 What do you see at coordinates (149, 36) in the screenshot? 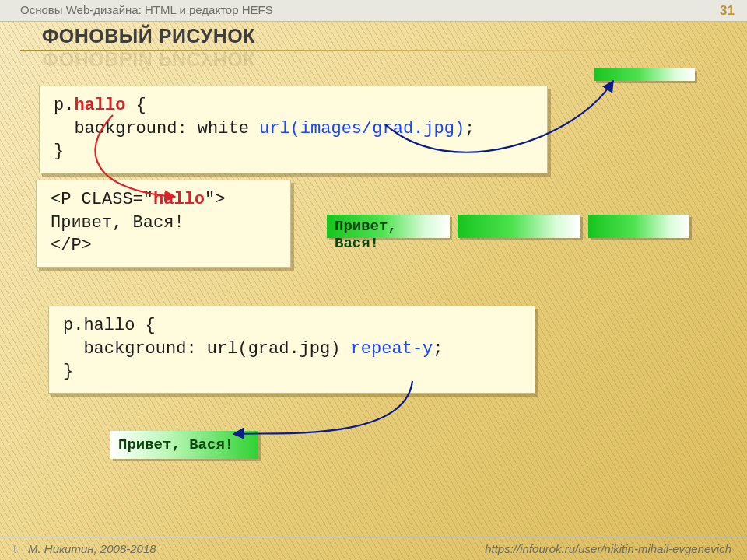
I see `slide-title: ФОНОВЫЙ РИСУНОК` at bounding box center [149, 36].